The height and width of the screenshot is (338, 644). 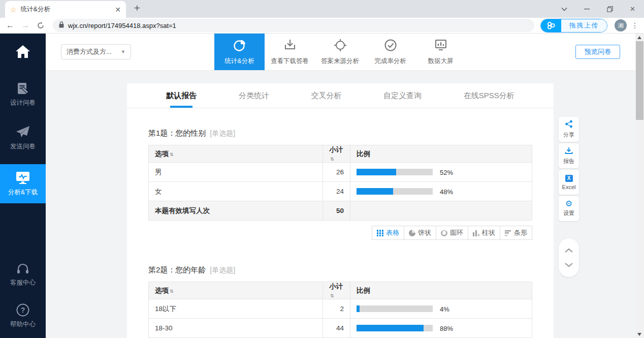 What do you see at coordinates (508, 233) in the screenshot?
I see `bar-chart-icon` at bounding box center [508, 233].